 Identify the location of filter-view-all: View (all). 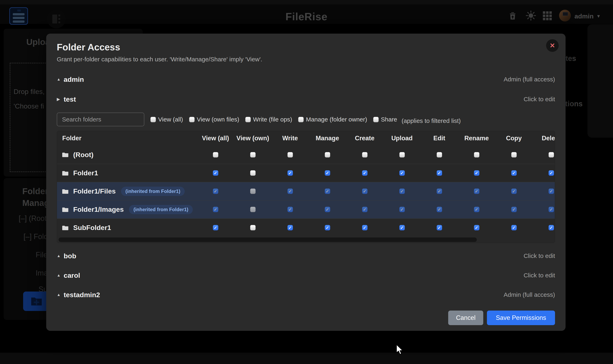
(167, 119).